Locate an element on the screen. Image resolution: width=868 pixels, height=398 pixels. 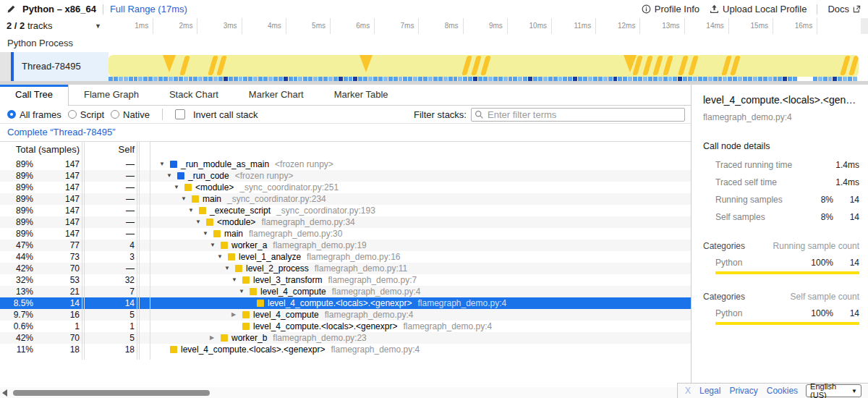
invert-call-stack-checkbox is located at coordinates (180, 114).